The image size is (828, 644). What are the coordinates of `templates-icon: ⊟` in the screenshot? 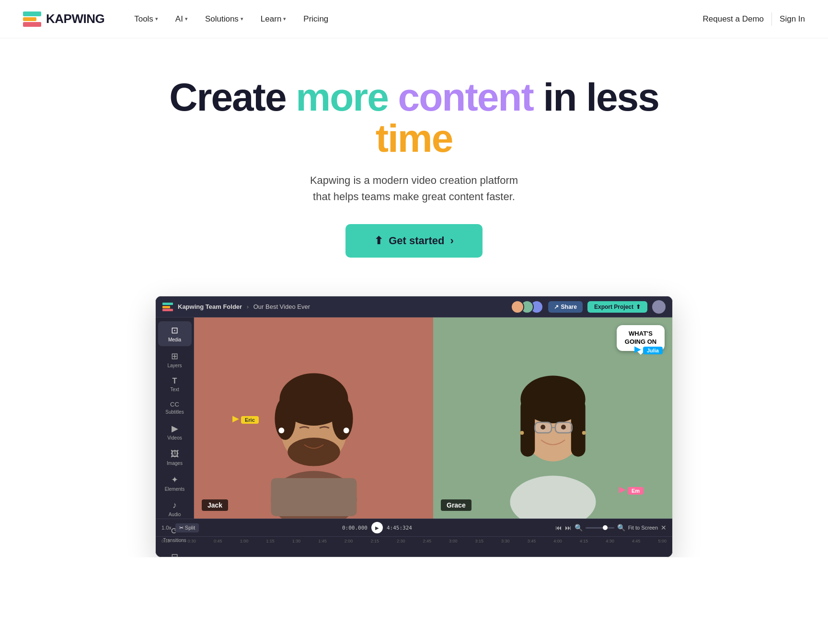 It's located at (174, 554).